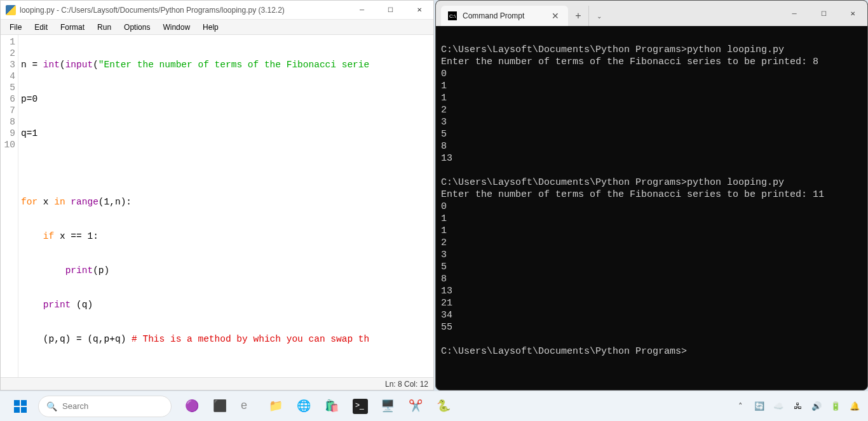 The height and width of the screenshot is (421, 868). What do you see at coordinates (797, 406) in the screenshot?
I see `system-tray: ˄ 🔄 ☁️ 🖧 🔊 🔋 🔔` at bounding box center [797, 406].